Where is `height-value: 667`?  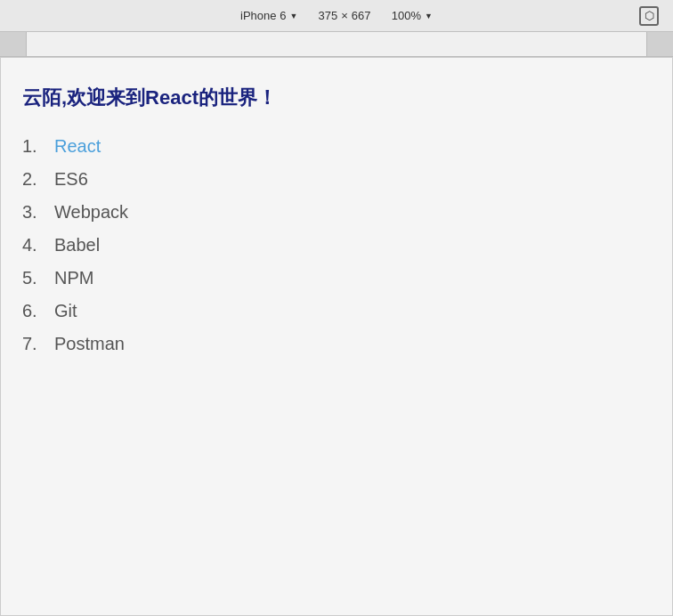 height-value: 667 is located at coordinates (361, 16).